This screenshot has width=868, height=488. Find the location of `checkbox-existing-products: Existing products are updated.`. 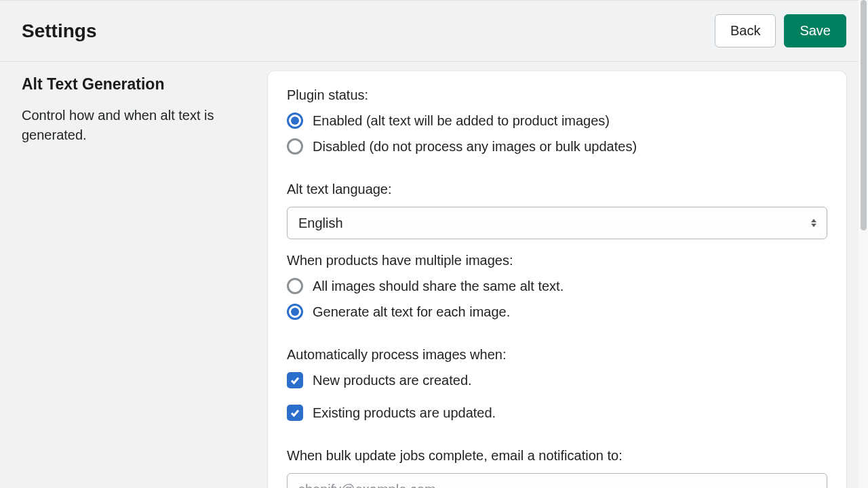

checkbox-existing-products: Existing products are updated. is located at coordinates (557, 413).